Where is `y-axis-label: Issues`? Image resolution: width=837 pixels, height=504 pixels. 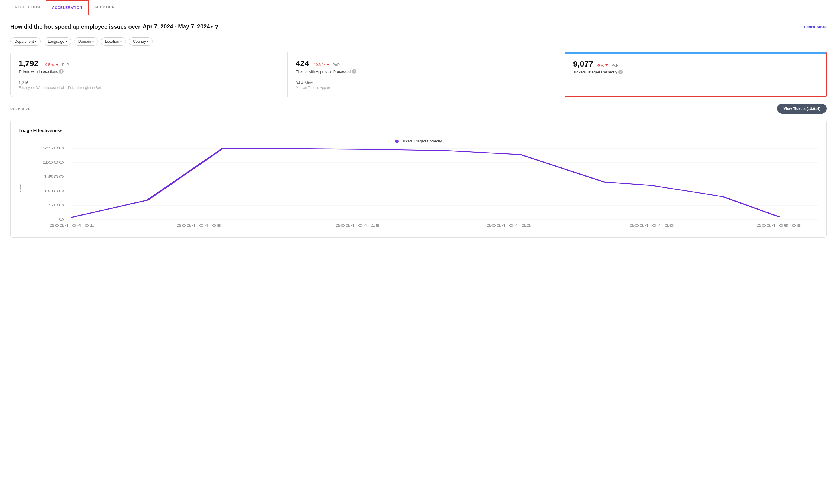 y-axis-label: Issues is located at coordinates (20, 188).